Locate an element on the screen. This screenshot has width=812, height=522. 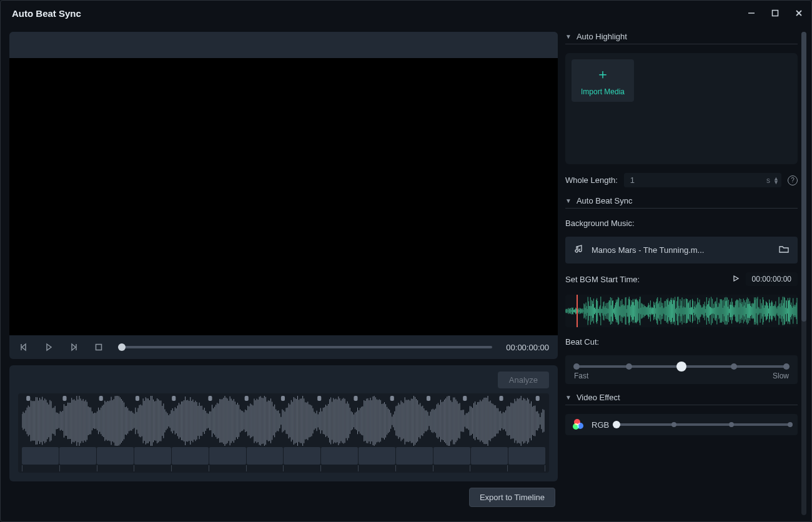
analyze-button: Analyze is located at coordinates (523, 380).